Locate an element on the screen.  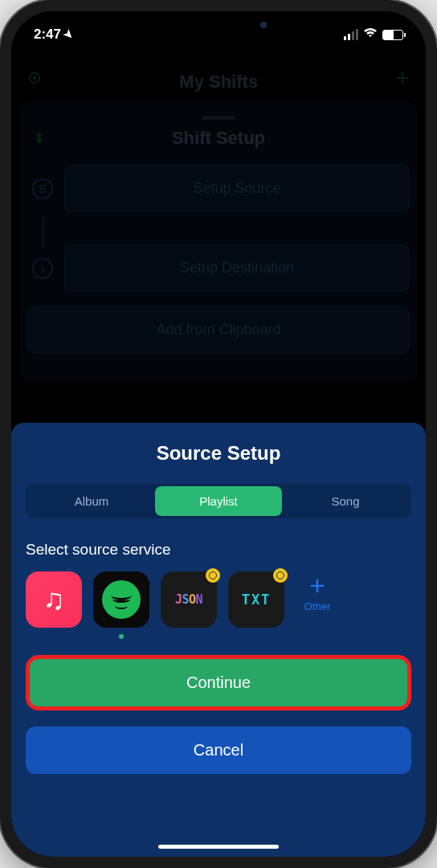
service-spotify is located at coordinates (121, 600).